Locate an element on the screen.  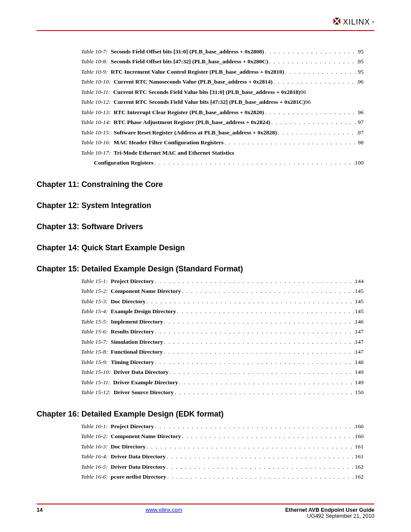
toc-entry: Table 10-12: Current RTC Seconds Field V… is located at coordinates (222, 102).